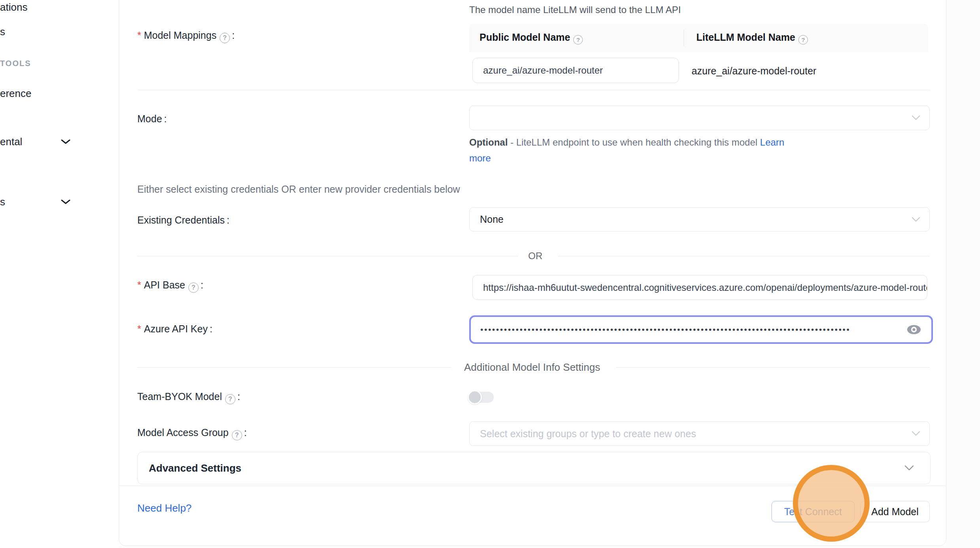 This screenshot has height=548, width=980. What do you see at coordinates (170, 286) in the screenshot?
I see `api-base-label: *API Base?:` at bounding box center [170, 286].